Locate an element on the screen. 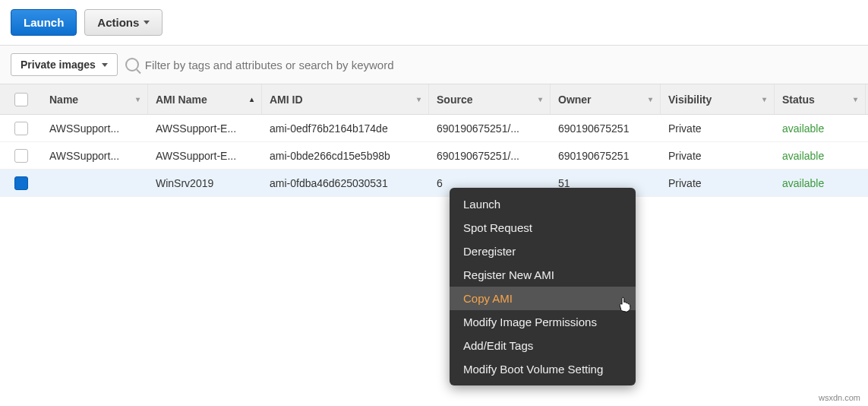  col-owner: Owner ▾ is located at coordinates (606, 99).